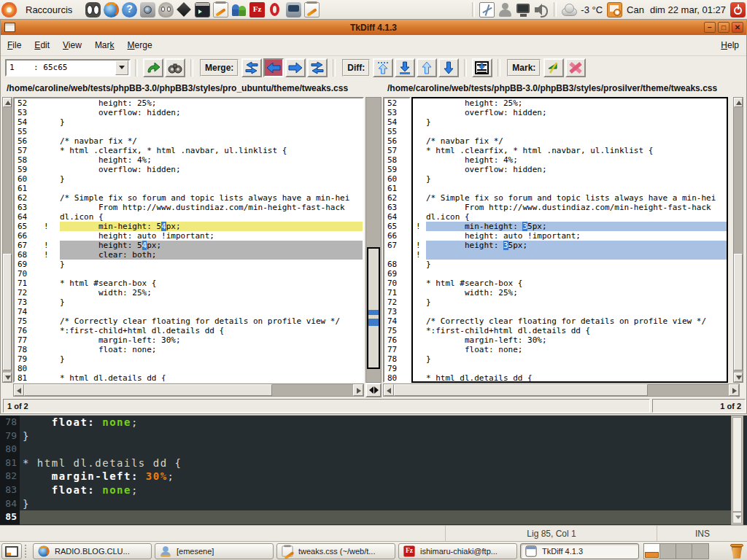  I want to click on diff-line, so click(570, 369).